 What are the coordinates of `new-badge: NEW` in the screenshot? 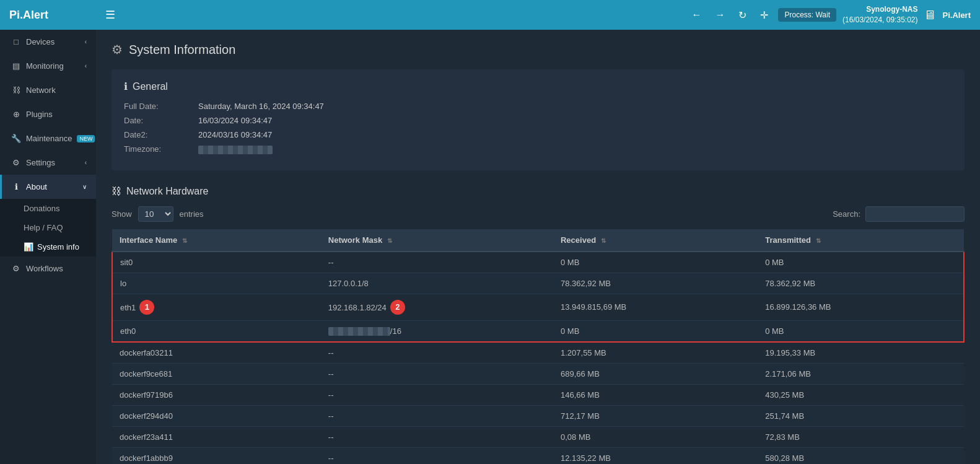 It's located at (85, 139).